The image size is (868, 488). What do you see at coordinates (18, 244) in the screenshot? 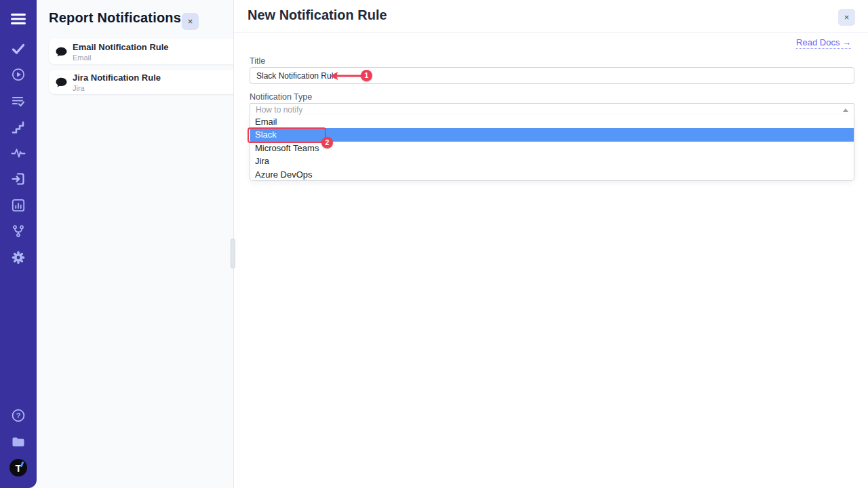
I see `sidebar-rail: ? T` at bounding box center [18, 244].